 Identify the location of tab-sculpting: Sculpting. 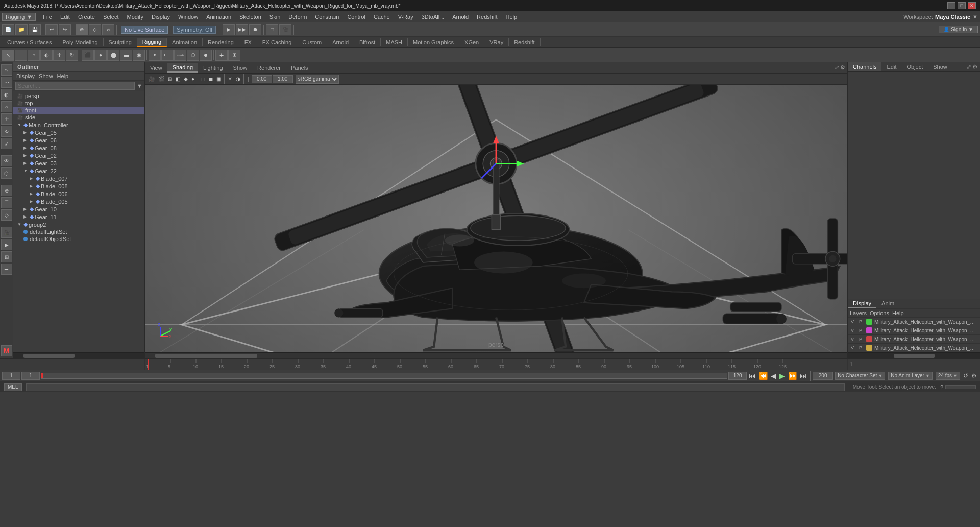
(120, 42).